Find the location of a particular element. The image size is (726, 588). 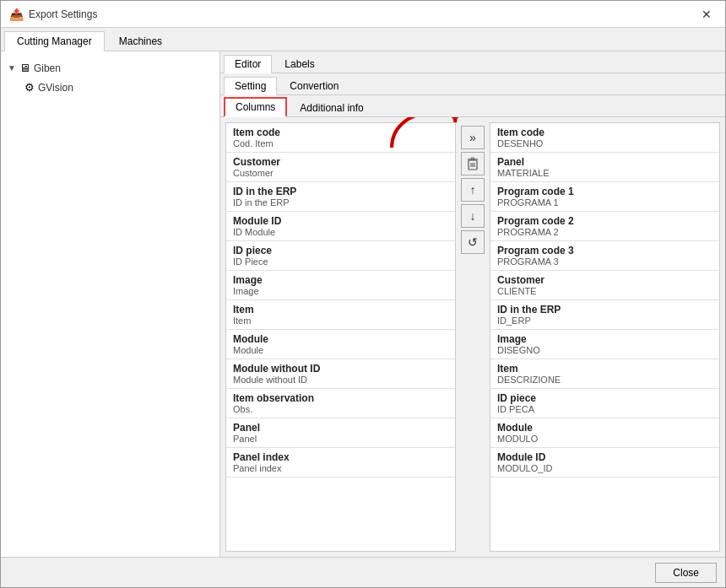

left-item-sub: Customer is located at coordinates (341, 173).